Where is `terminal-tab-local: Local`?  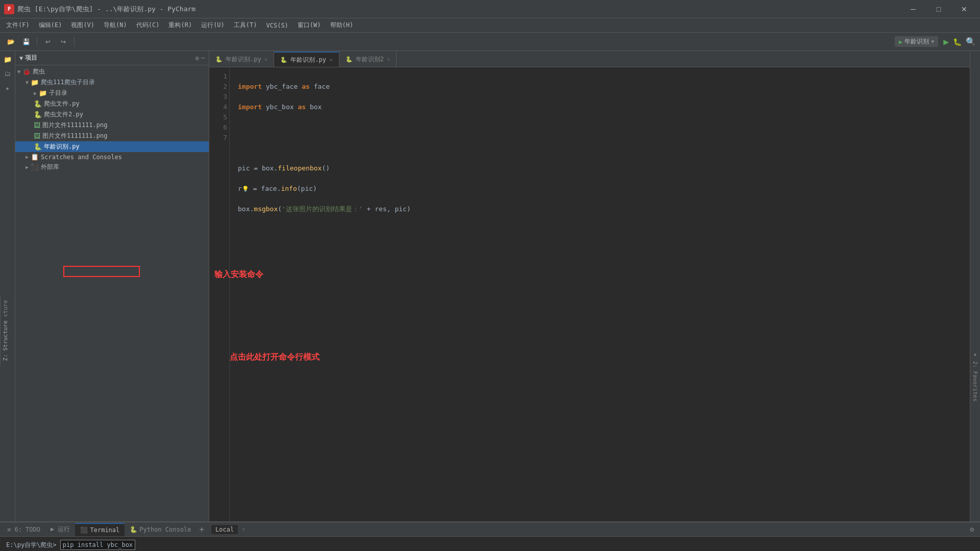
terminal-tab-local: Local is located at coordinates (225, 530).